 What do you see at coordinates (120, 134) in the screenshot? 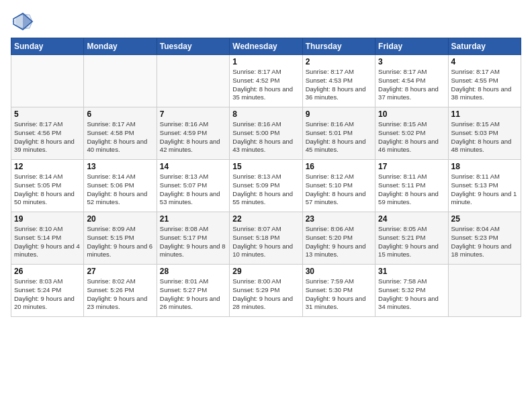
I see `calendar-cell: 6Sunrise: 8:17 AM Sunset: 4:58 PM Daylig…` at bounding box center [120, 134].